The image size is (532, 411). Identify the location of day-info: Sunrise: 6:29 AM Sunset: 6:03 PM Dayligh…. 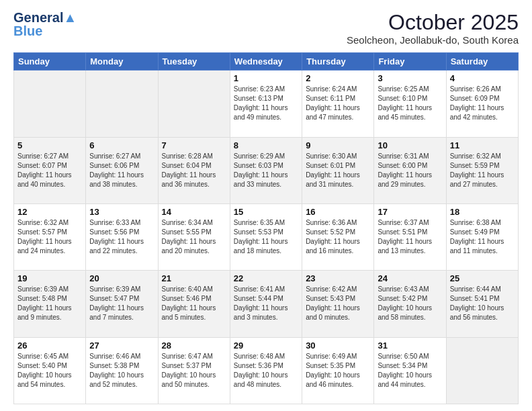
(266, 171).